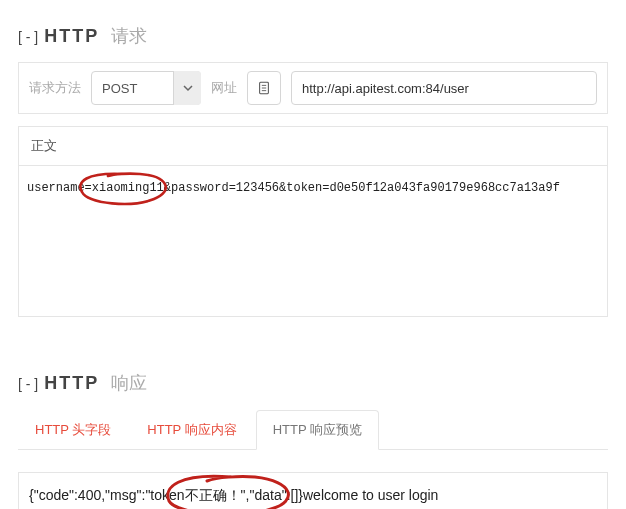 This screenshot has height=509, width=626. I want to click on response-preview-text: {"code":400,"msg":"token不正确！","data":[]}…, so click(313, 496).